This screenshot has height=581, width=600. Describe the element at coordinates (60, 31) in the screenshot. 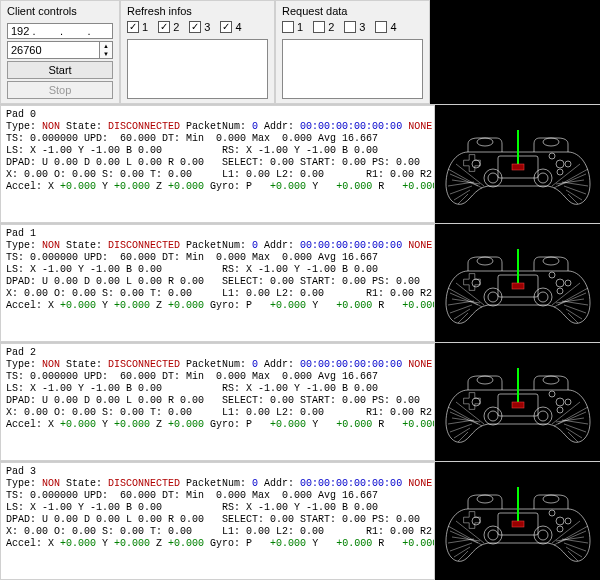

I see `ip-input` at that location.